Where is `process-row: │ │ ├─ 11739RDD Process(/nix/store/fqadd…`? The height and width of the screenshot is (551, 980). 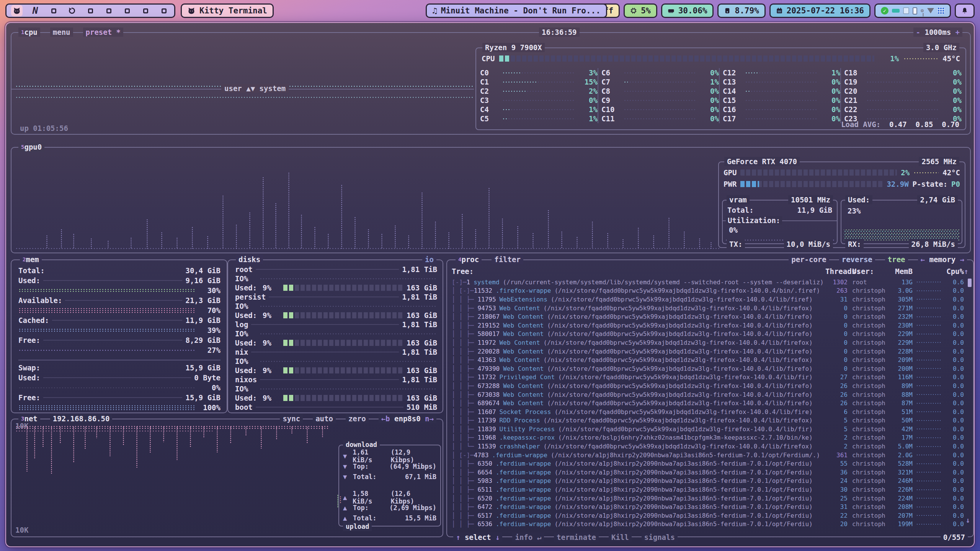 process-row: │ │ ├─ 11739RDD Process(/nix/store/fqadd… is located at coordinates (710, 421).